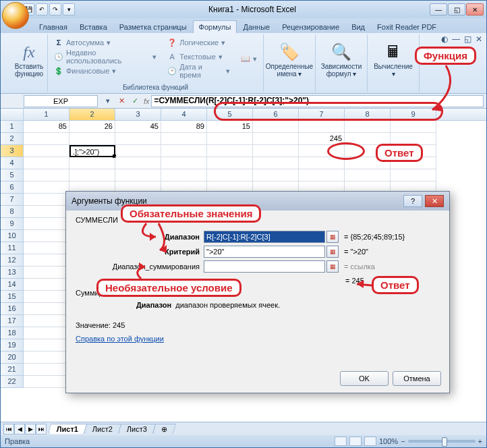 This screenshot has height=448, width=487. I want to click on formula-deps-button: 🔍 Зависимости формул ▾, so click(341, 59).